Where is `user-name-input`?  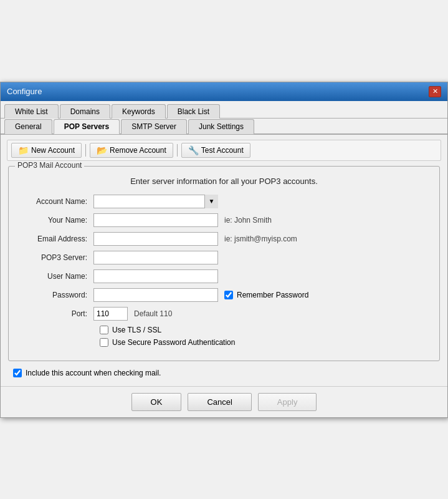 user-name-input is located at coordinates (156, 276).